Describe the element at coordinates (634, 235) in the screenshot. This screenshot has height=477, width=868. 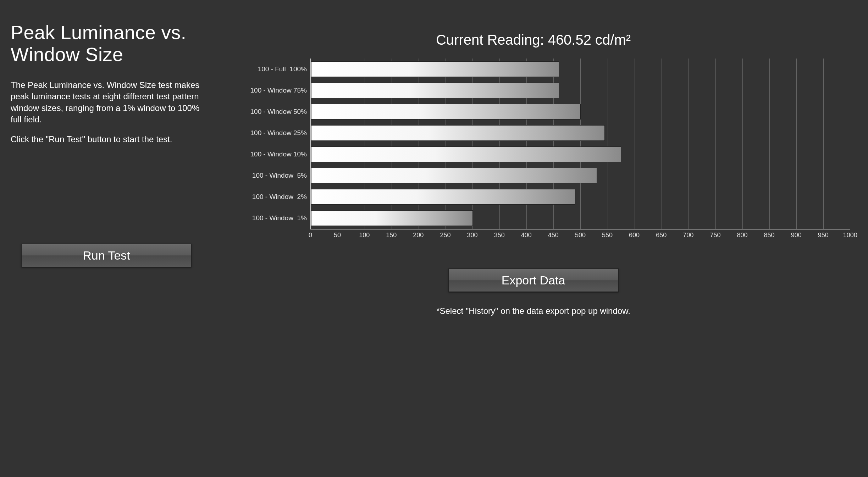
I see `chart-x-tick-label: 600` at that location.